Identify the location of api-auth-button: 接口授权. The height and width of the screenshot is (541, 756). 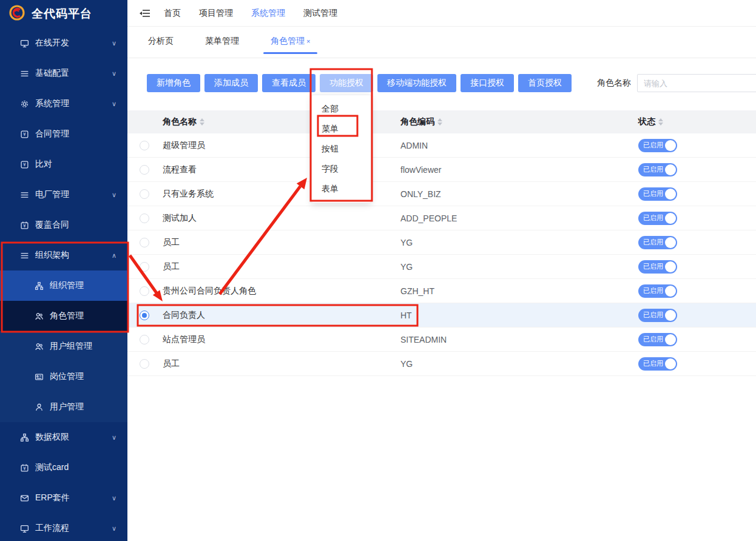
(487, 83).